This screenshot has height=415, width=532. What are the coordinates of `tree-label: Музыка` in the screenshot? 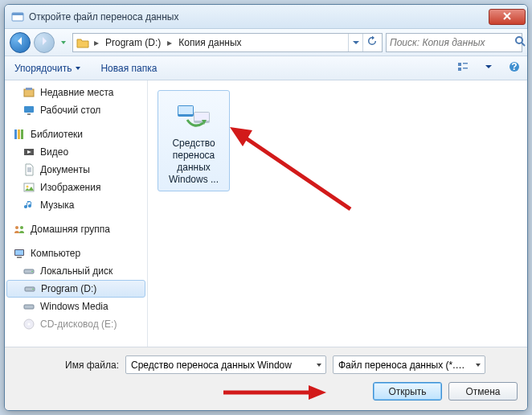 It's located at (57, 205).